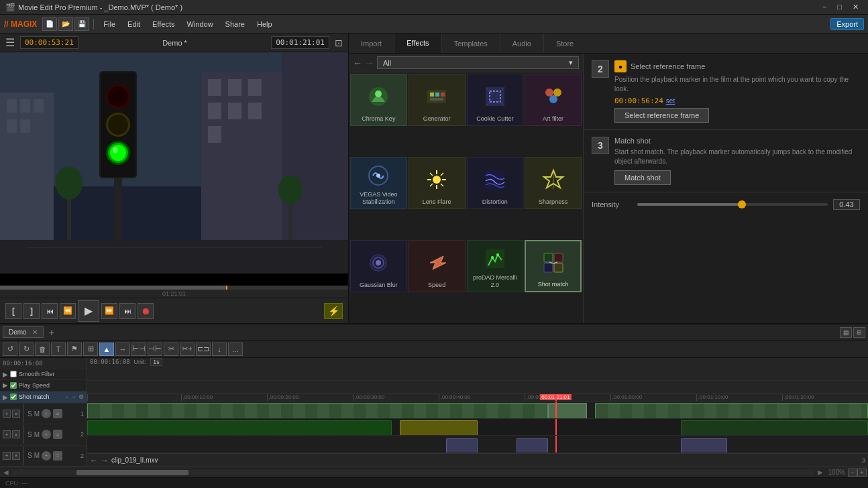 Image resolution: width=868 pixels, height=488 pixels. What do you see at coordinates (171, 349) in the screenshot?
I see `cut-tool: ✂` at bounding box center [171, 349].